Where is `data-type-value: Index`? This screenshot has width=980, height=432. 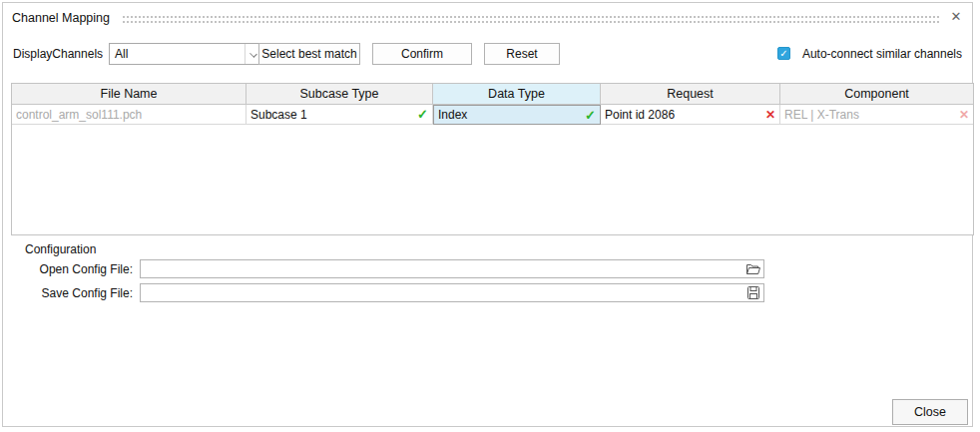
data-type-value: Index is located at coordinates (453, 115).